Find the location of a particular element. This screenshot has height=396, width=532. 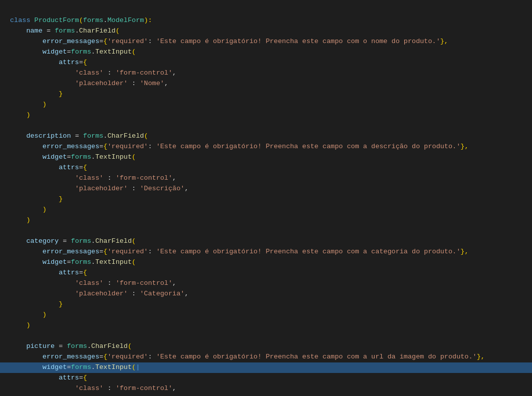

token: 'required' is located at coordinates (127, 356).